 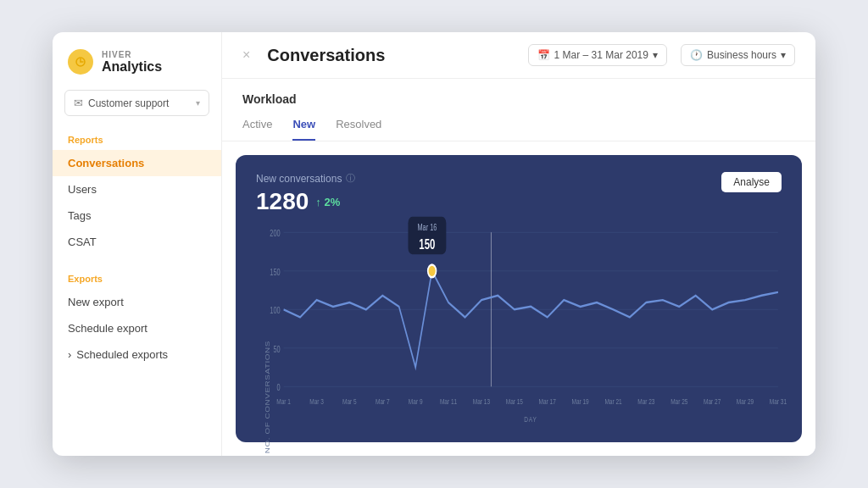 What do you see at coordinates (282, 202) in the screenshot?
I see `chart-value: 1280` at bounding box center [282, 202].